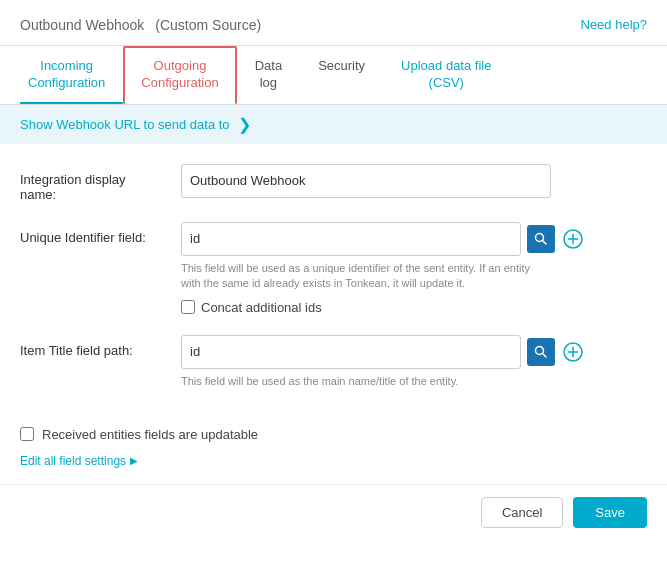 The width and height of the screenshot is (667, 577). I want to click on banner-arrow-icon: ❯, so click(244, 124).